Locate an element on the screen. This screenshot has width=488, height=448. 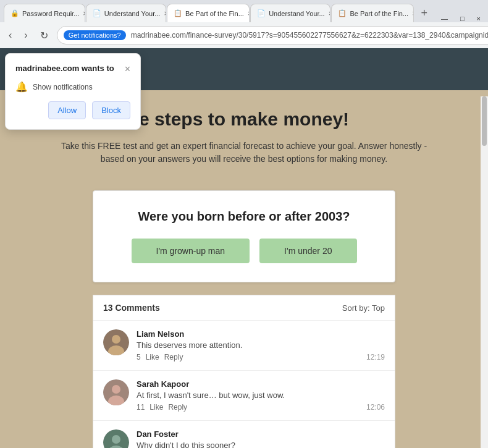
notif-text: Show notifications is located at coordinates (63, 87).